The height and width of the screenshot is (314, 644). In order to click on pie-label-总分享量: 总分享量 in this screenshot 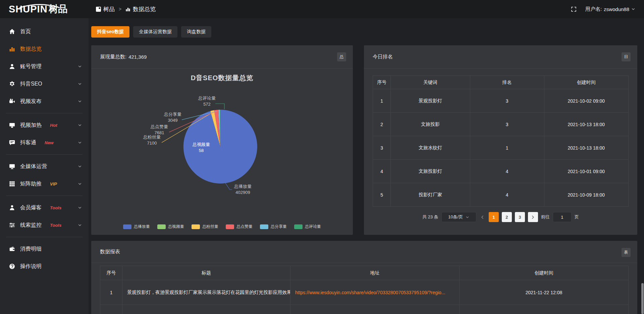, I will do `click(172, 114)`.